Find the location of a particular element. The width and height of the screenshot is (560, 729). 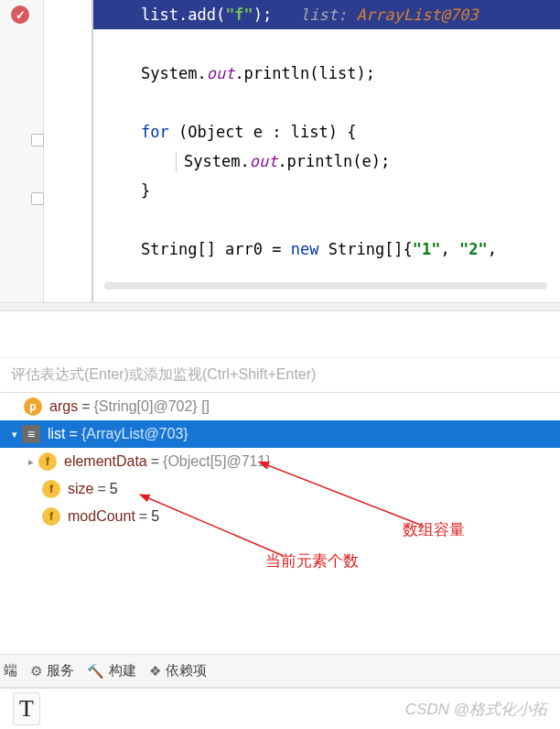

hammer-icon: 🔨 is located at coordinates (95, 671).